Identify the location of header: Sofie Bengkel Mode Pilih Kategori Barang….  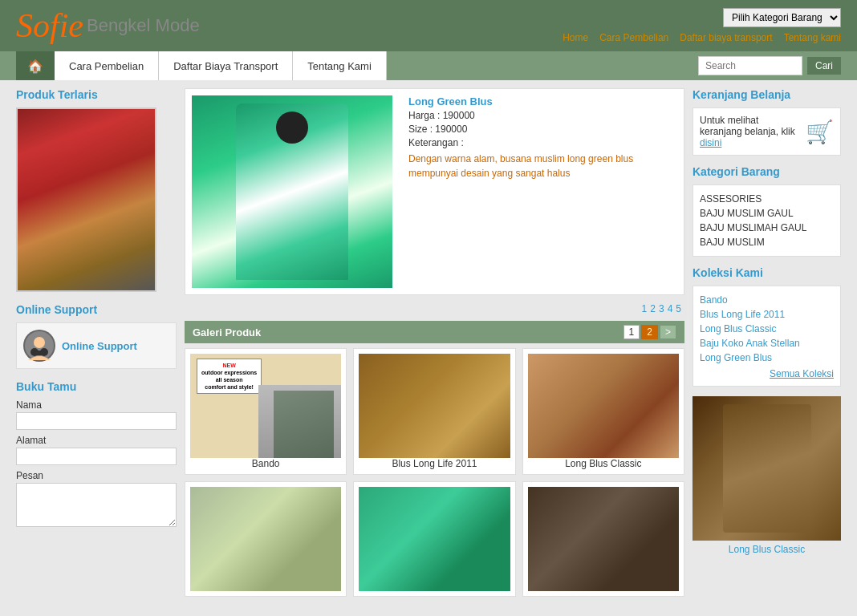
(428, 26).